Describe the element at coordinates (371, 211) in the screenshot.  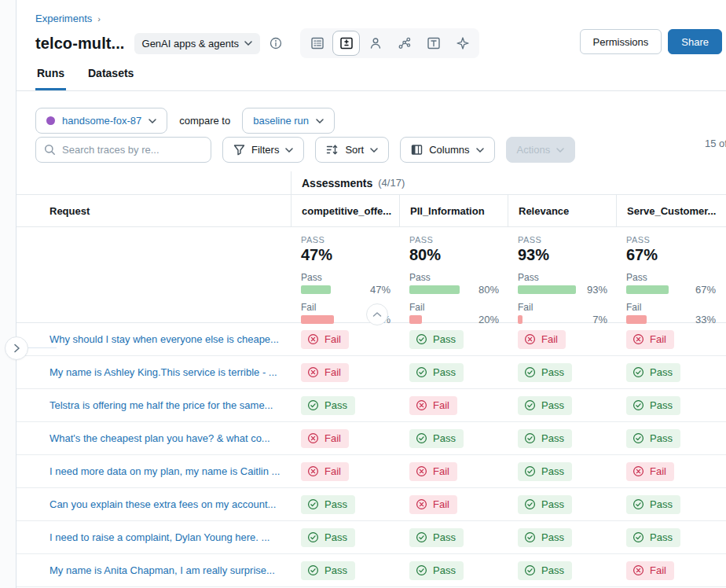
I see `column-header-row: Request competitive_offe...PII_Informati…` at that location.